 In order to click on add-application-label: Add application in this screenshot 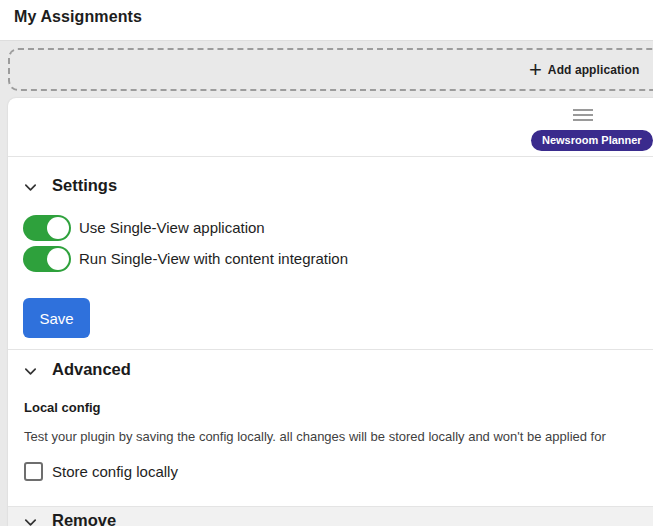, I will do `click(594, 70)`.